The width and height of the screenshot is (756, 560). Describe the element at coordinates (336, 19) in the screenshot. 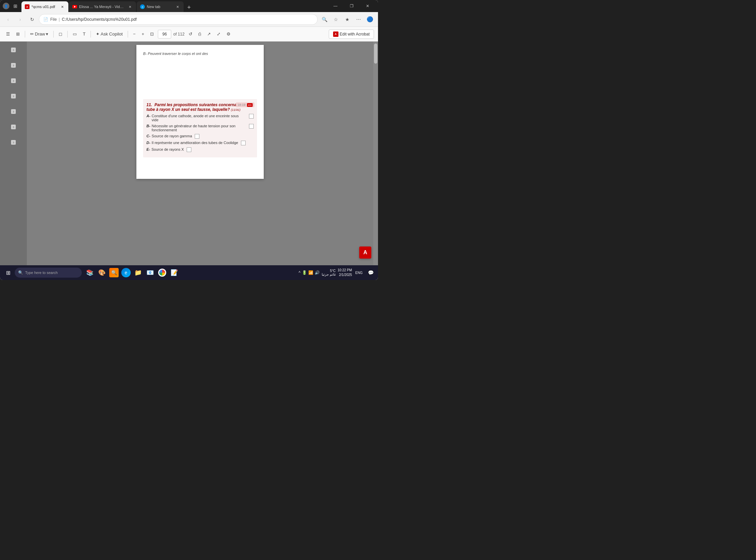

I see `favorites-button: ☆` at that location.